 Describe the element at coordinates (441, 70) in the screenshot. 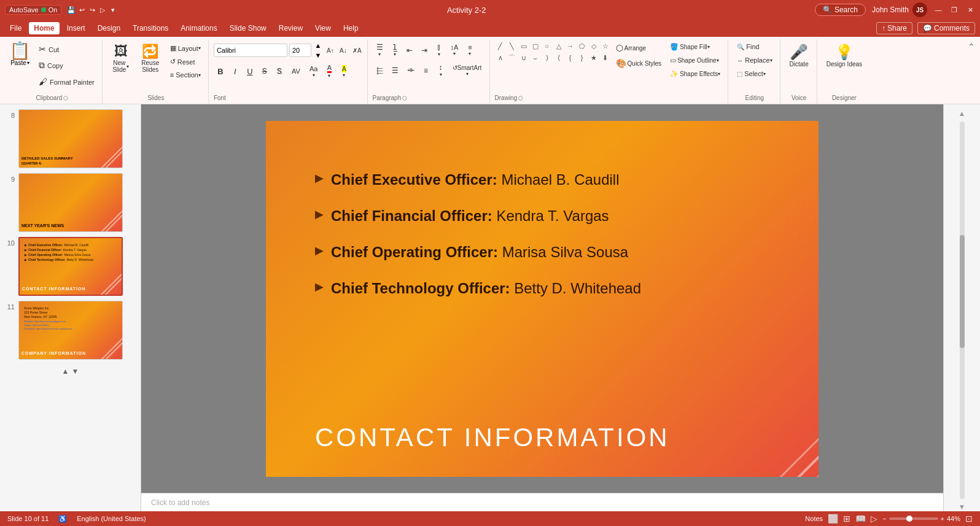

I see `line-spacing-button: ↕▾` at that location.